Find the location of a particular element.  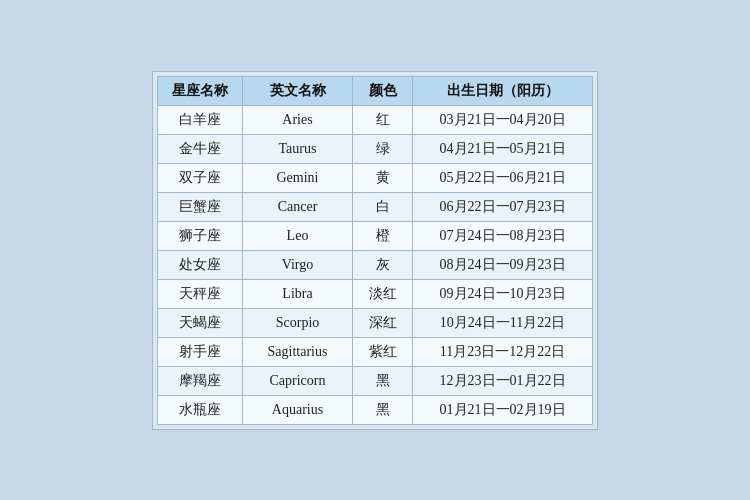

cell-english: Taurus is located at coordinates (298, 148).